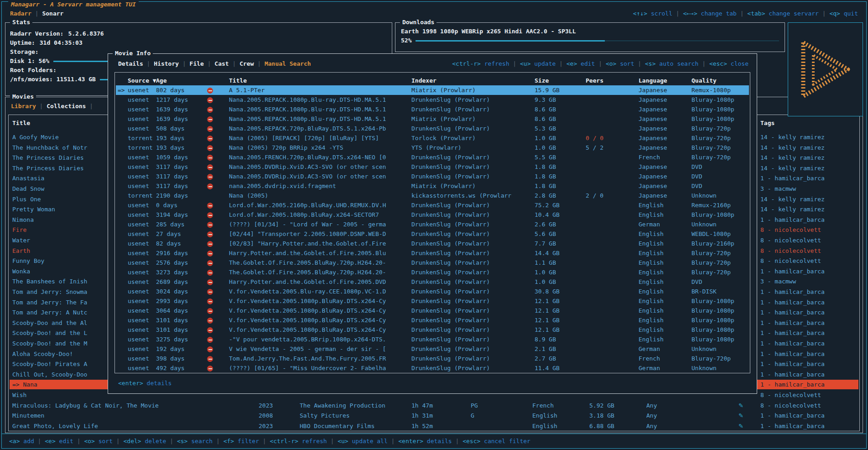 This screenshot has height=450, width=868. Describe the element at coordinates (546, 195) in the screenshot. I see `release-size: 2.8 GB` at that location.